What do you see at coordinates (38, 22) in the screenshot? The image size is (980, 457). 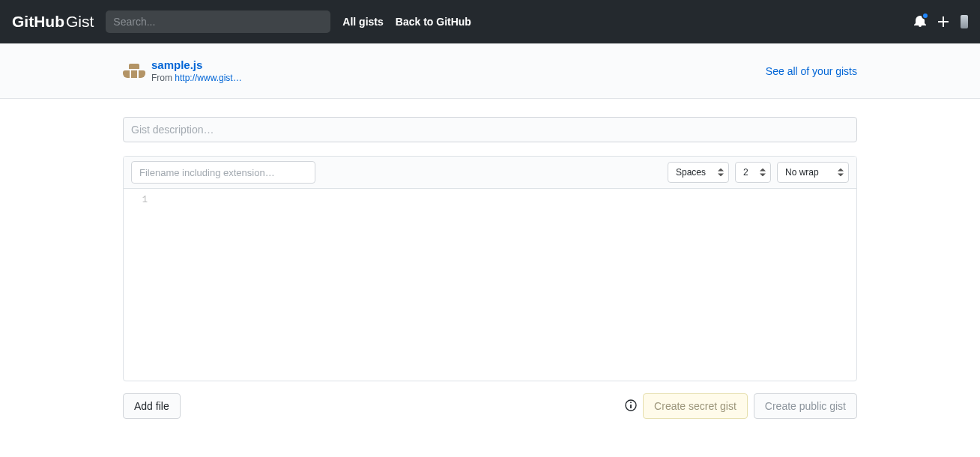 I see `logo-strong: GitHub` at bounding box center [38, 22].